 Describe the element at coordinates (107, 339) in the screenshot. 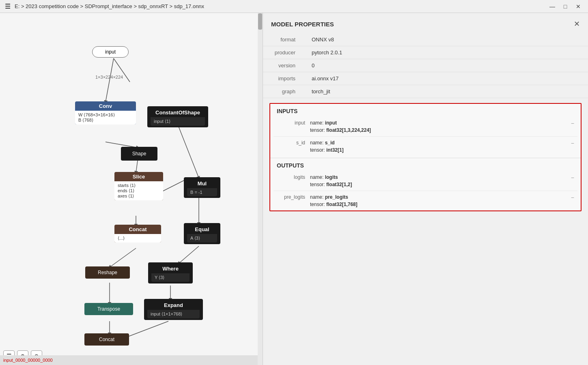

I see `node-concat2: Concat` at that location.